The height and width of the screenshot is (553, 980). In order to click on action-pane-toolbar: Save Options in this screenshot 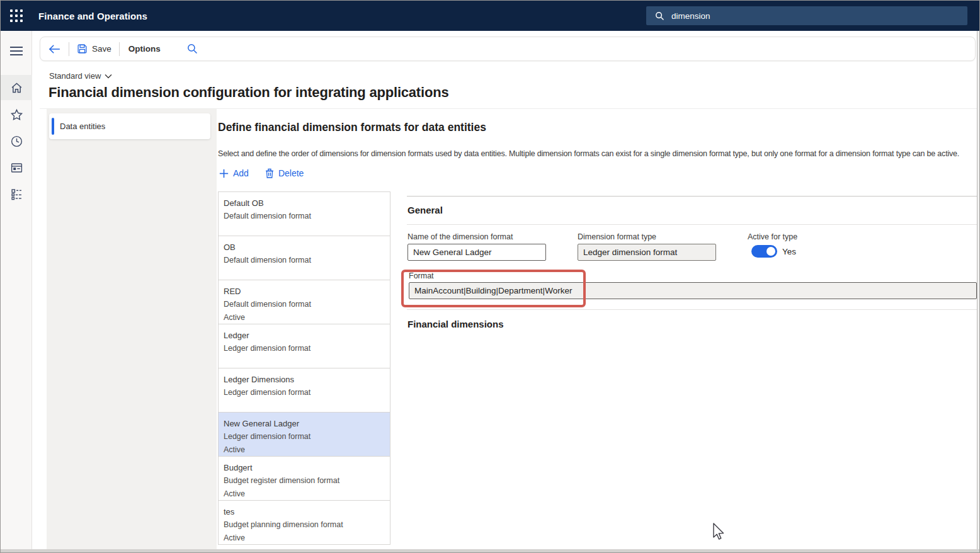, I will do `click(508, 49)`.